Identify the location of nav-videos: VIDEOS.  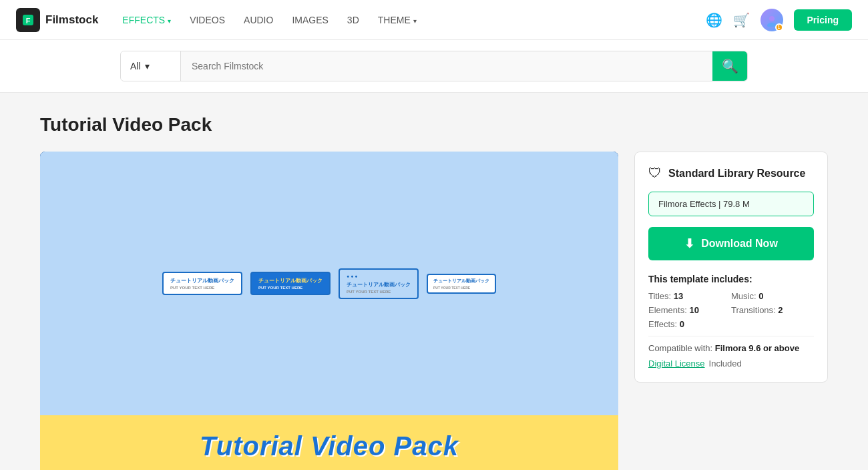
(207, 20).